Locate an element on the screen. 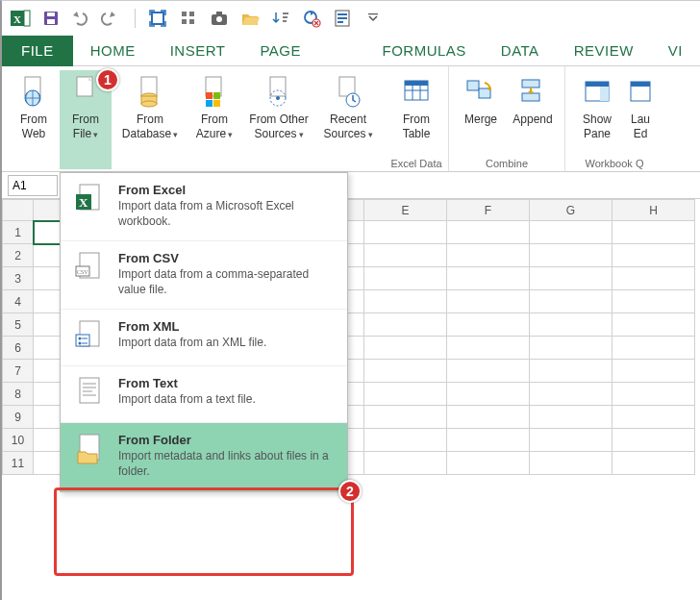  from-table-button: From Table is located at coordinates (416, 113).